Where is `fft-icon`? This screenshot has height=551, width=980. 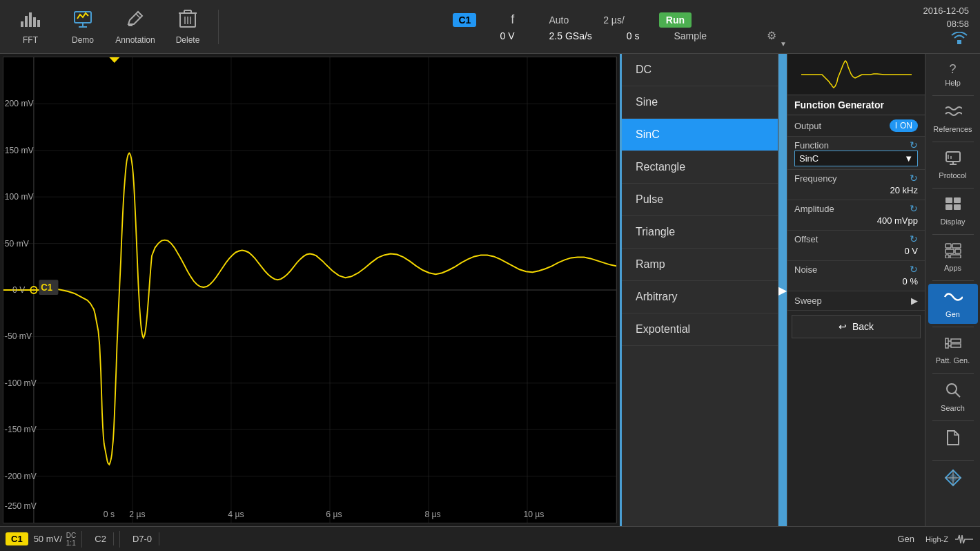 fft-icon is located at coordinates (30, 21).